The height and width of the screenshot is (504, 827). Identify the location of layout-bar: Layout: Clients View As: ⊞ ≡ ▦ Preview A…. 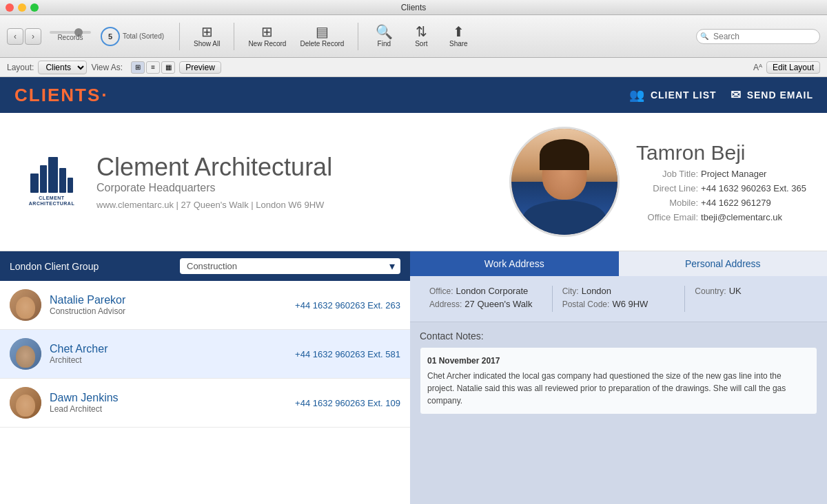
(414, 67).